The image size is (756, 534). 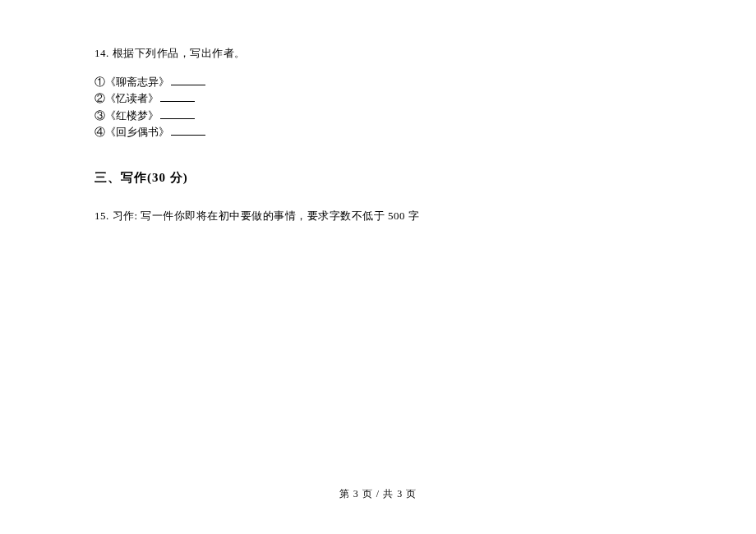 What do you see at coordinates (100, 131) in the screenshot?
I see `item-number: ④` at bounding box center [100, 131].